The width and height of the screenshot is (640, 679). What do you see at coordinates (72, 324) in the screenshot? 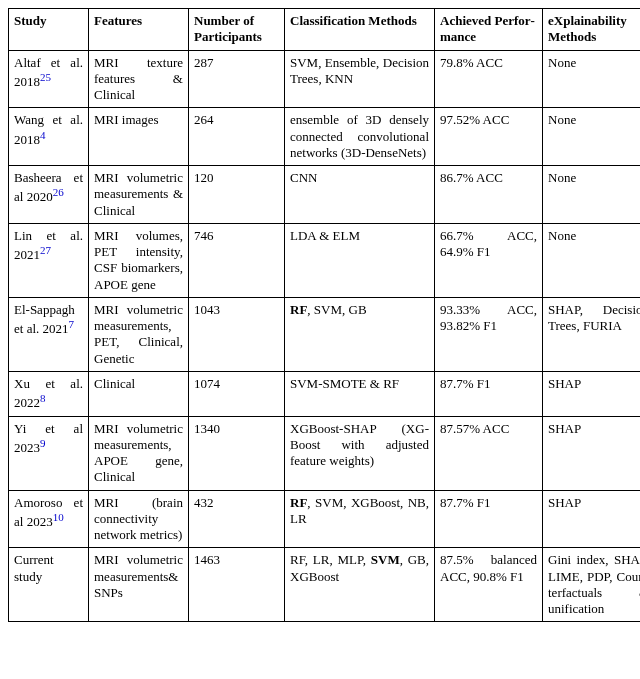
I see `citation-link: 7` at bounding box center [72, 324].